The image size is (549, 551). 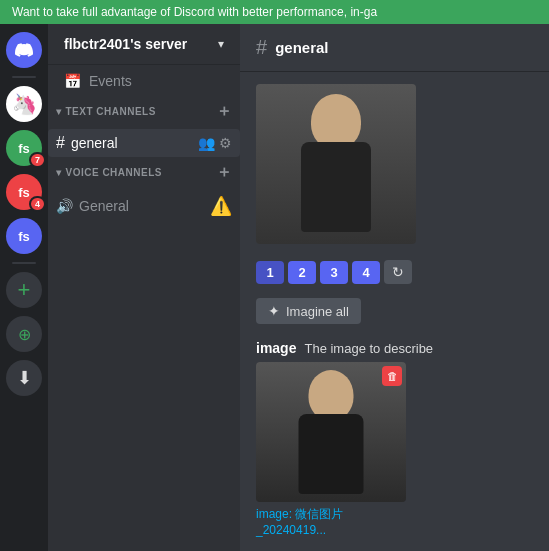 I want to click on banner-text: Want to take full advantage of Discord w…, so click(x=194, y=12).